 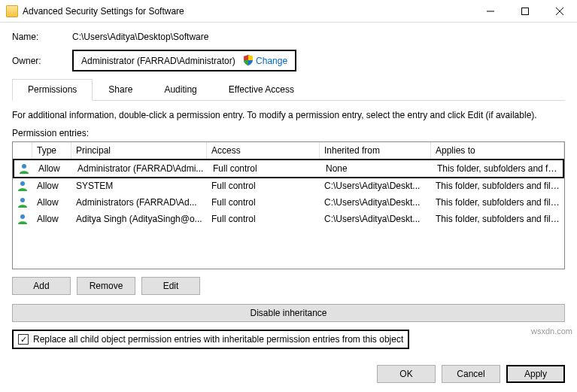 What do you see at coordinates (211, 339) in the screenshot?
I see `replace-checkbox-row: ✓ Replace all child object permission en…` at bounding box center [211, 339].